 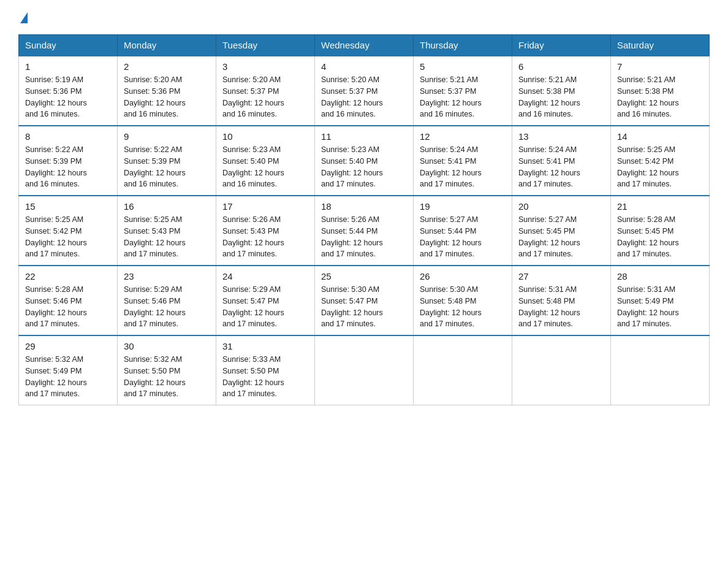 What do you see at coordinates (266, 161) in the screenshot?
I see `calendar-cell: 10 Sunrise: 5:23 AMSunset: 5:40 PMDaylig…` at bounding box center [266, 161].